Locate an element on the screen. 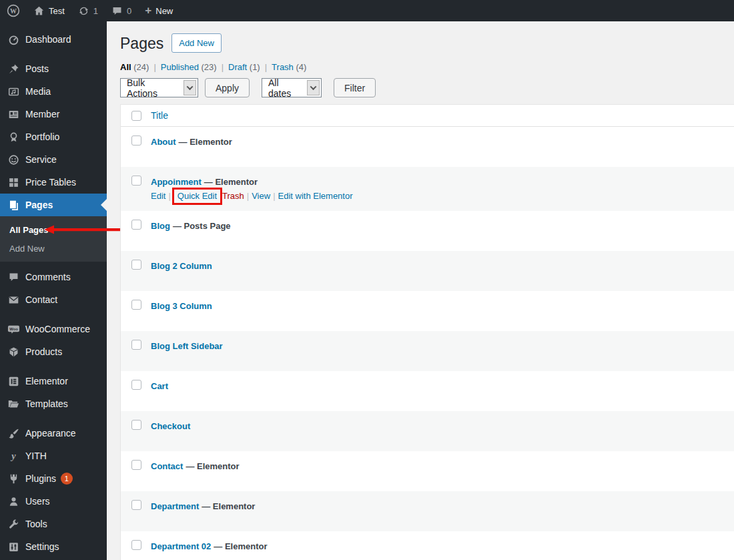  id-card-icon is located at coordinates (13, 114).